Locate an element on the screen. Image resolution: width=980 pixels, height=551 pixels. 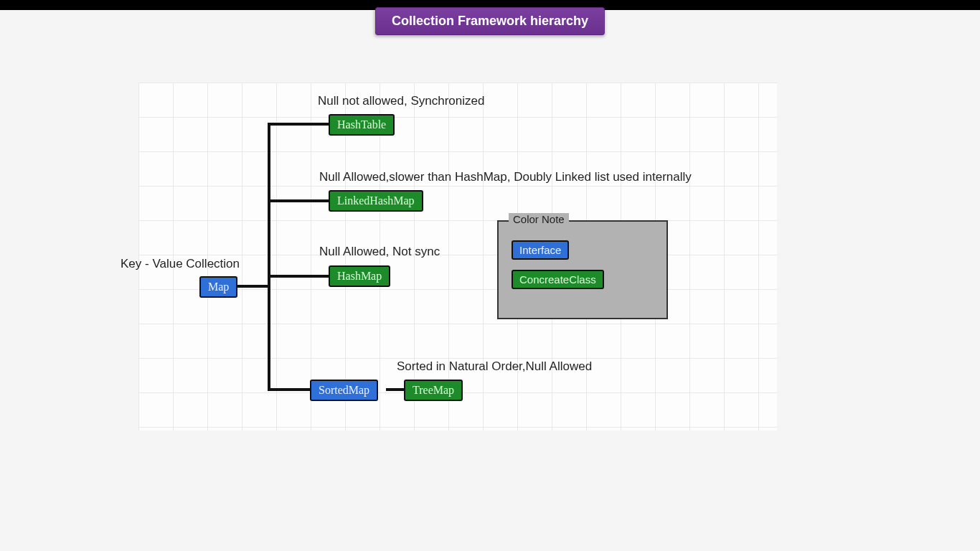
note-hashtable: Null not allowed, Synchronized is located at coordinates (401, 101).